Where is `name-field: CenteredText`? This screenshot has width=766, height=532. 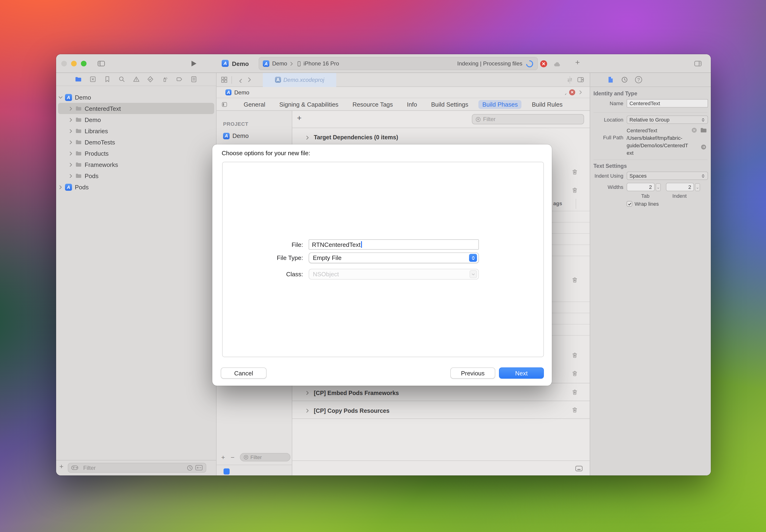 name-field: CenteredText is located at coordinates (667, 103).